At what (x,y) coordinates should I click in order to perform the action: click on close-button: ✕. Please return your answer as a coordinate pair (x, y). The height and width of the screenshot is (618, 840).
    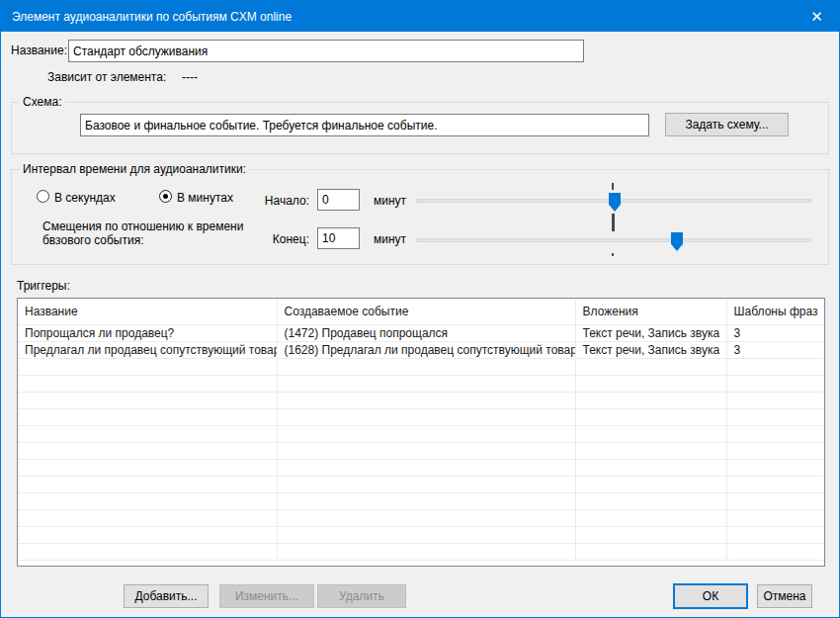
    Looking at the image, I should click on (816, 16).